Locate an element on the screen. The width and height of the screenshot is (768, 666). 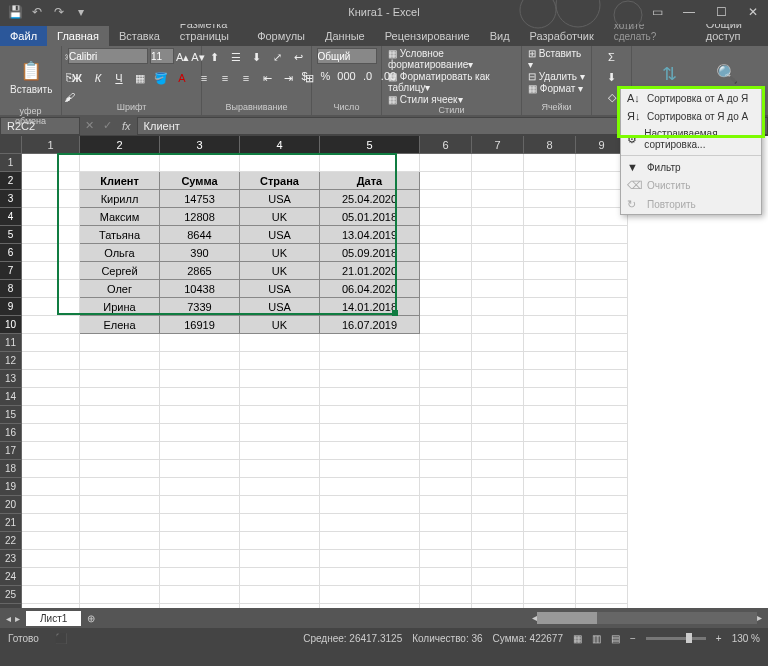
font-size-select is located at coordinates (162, 56).